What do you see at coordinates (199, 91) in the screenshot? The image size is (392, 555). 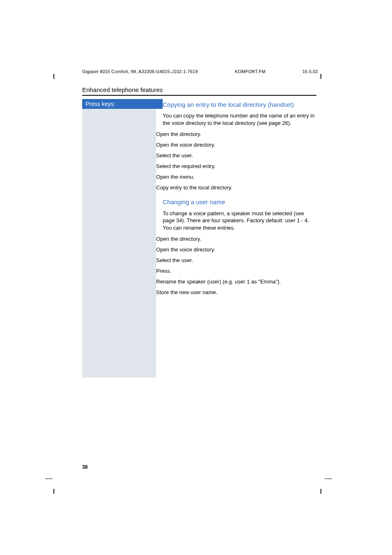 I see `section-title: Enhanced telephone features` at bounding box center [199, 91].